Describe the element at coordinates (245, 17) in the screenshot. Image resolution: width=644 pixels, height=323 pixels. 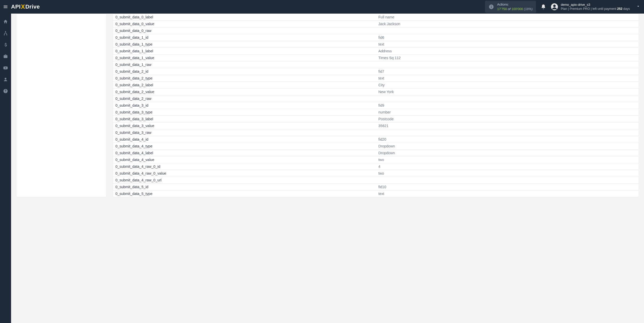
I see `data-key: 0_submit_data_0_label` at that location.